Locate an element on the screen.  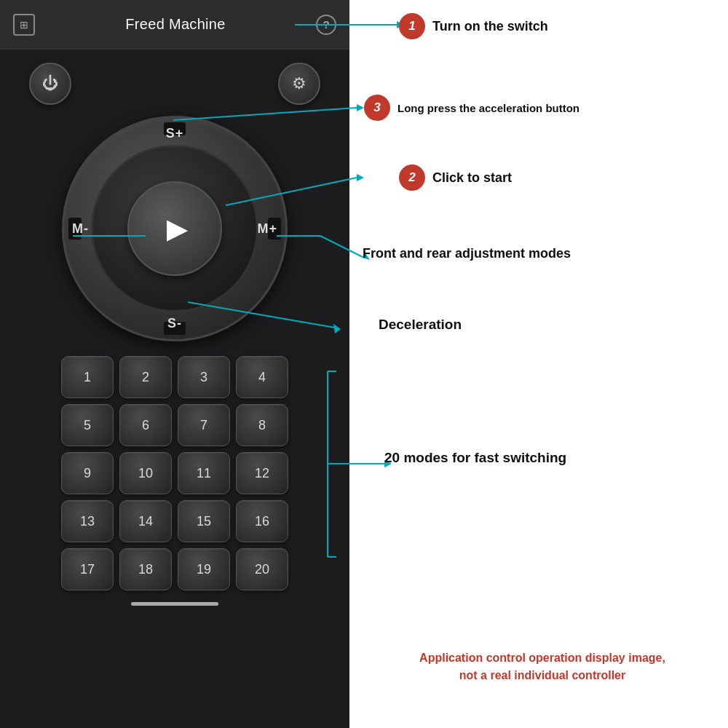
power-button: ⏻ is located at coordinates (50, 84).